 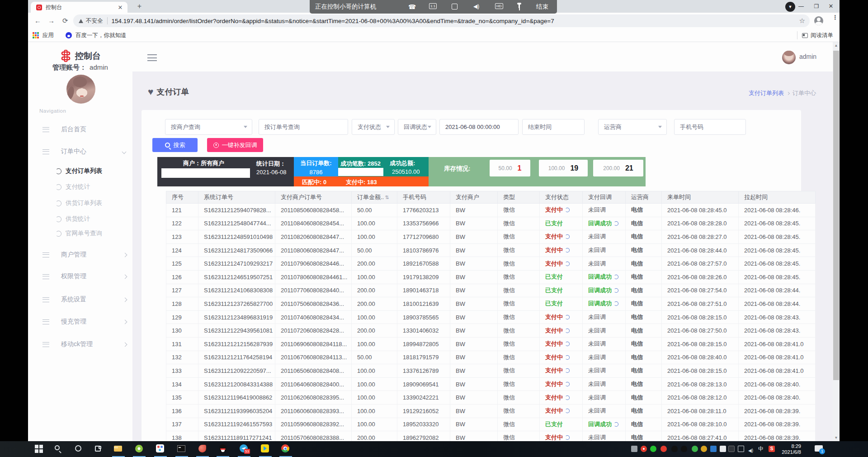 I want to click on tray-green-tray-icon, so click(x=695, y=449).